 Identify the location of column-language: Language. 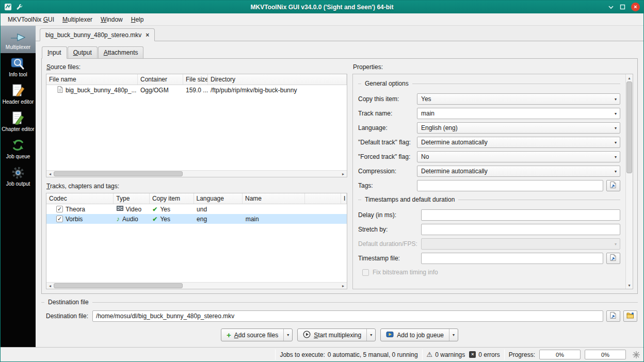
(219, 199).